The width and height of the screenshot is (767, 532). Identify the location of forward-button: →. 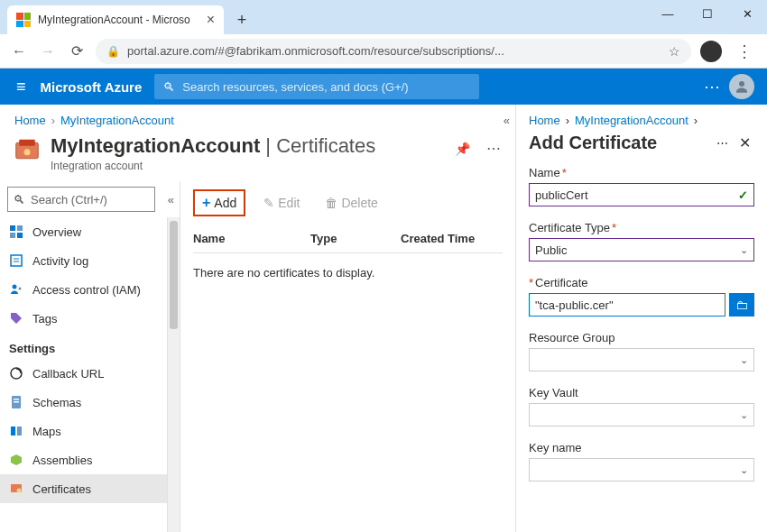
(48, 51).